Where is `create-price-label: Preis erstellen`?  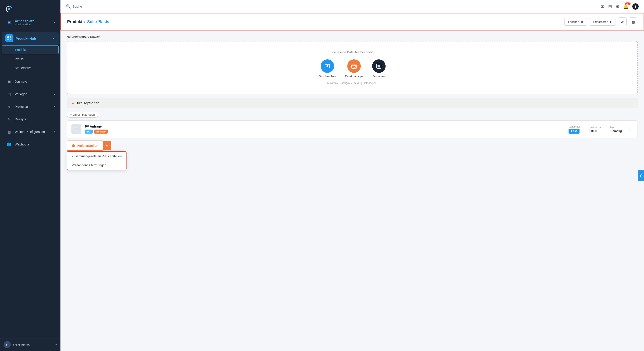
create-price-label: Preis erstellen is located at coordinates (88, 146).